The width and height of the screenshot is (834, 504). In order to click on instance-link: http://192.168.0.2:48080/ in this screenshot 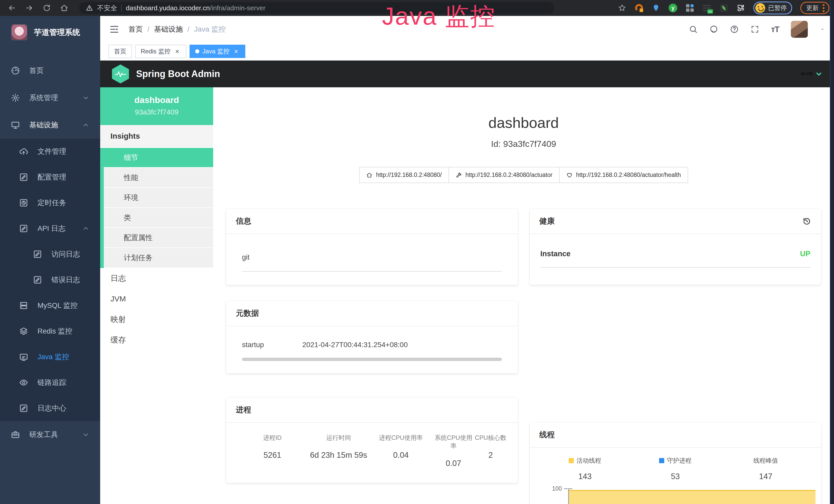, I will do `click(404, 175)`.